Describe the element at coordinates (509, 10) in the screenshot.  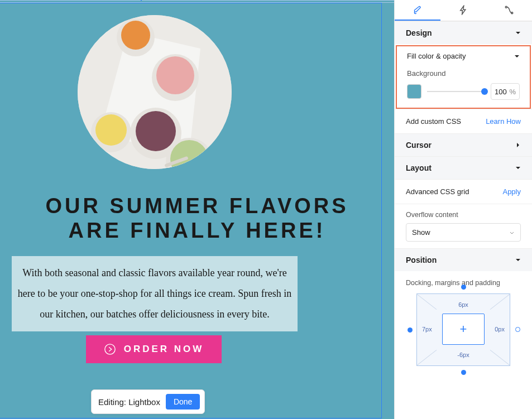
I see `curve-icon` at that location.